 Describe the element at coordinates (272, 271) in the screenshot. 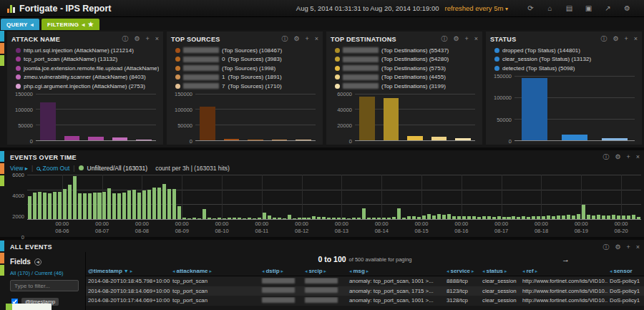

I see `column-name: dstip` at that location.